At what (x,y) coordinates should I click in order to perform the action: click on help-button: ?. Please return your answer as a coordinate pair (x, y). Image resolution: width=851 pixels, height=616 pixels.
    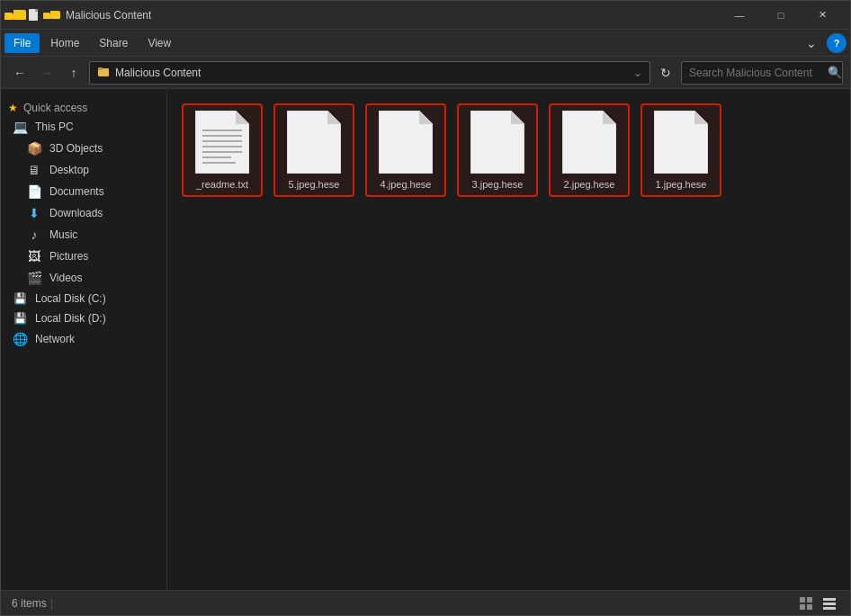
    Looking at the image, I should click on (837, 43).